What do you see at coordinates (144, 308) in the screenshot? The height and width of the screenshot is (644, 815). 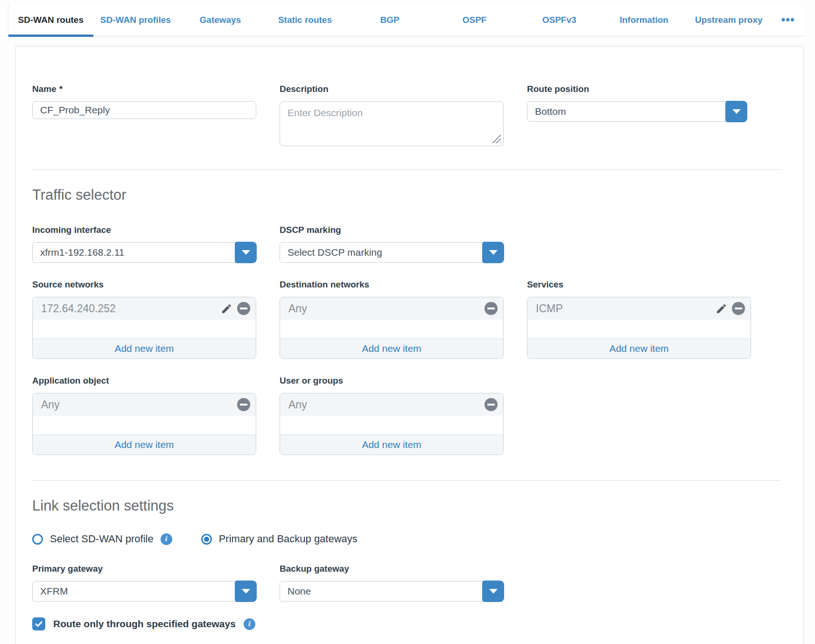 I see `list-item: 172.64.240.252` at bounding box center [144, 308].